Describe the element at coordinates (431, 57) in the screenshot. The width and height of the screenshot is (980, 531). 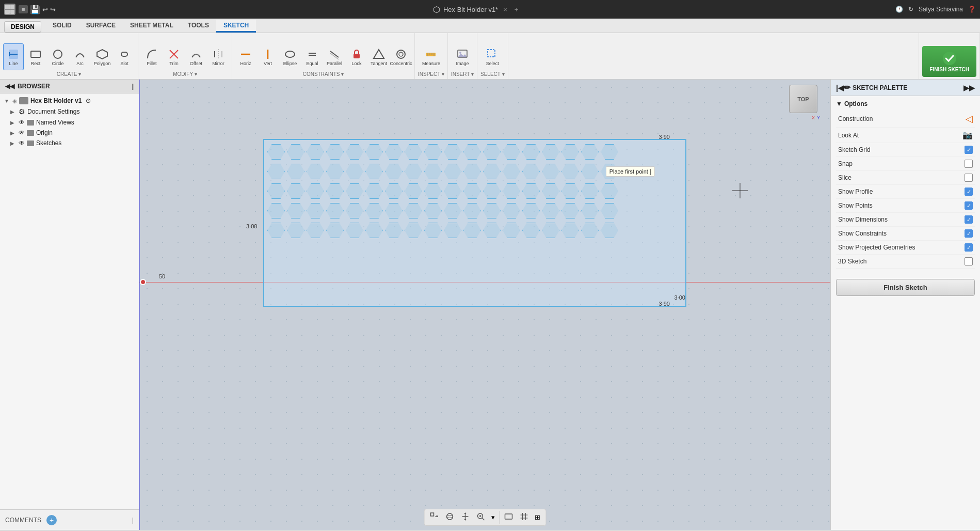
I see `measure-button: Measure` at that location.